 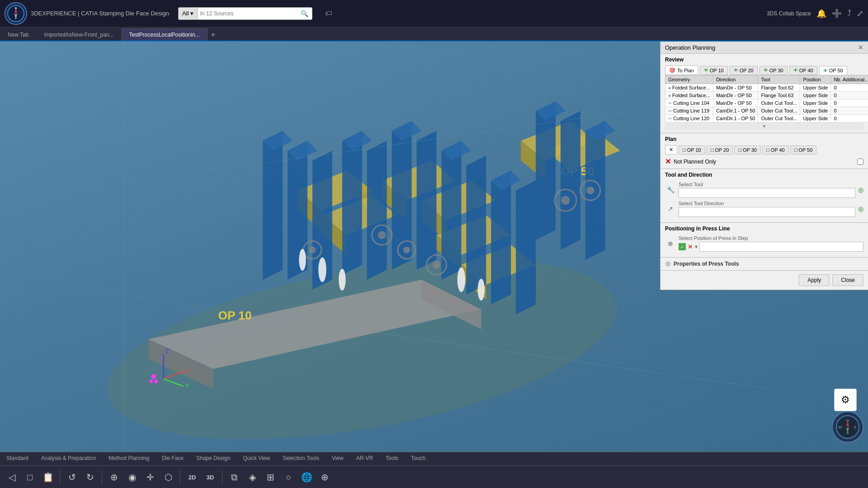 What do you see at coordinates (690, 247) in the screenshot?
I see `clear-position-button: ✕` at bounding box center [690, 247].